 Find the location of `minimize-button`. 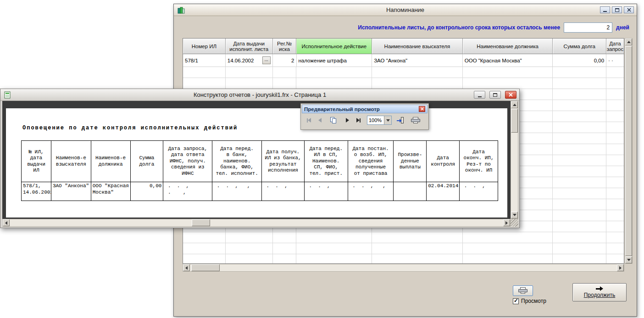

minimize-button is located at coordinates (605, 10).